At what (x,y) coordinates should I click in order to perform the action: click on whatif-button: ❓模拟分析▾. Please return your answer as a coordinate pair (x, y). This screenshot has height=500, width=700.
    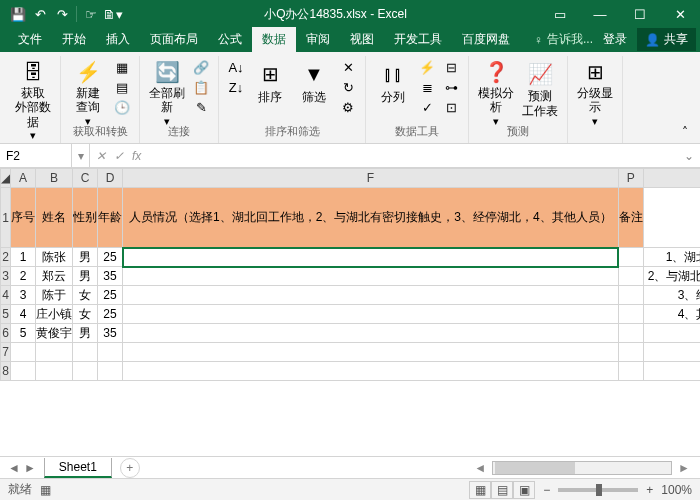
    Looking at the image, I should click on (496, 88).